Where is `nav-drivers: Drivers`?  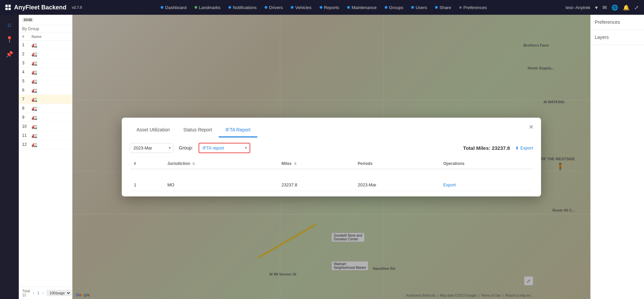
nav-drivers: Drivers is located at coordinates (274, 7).